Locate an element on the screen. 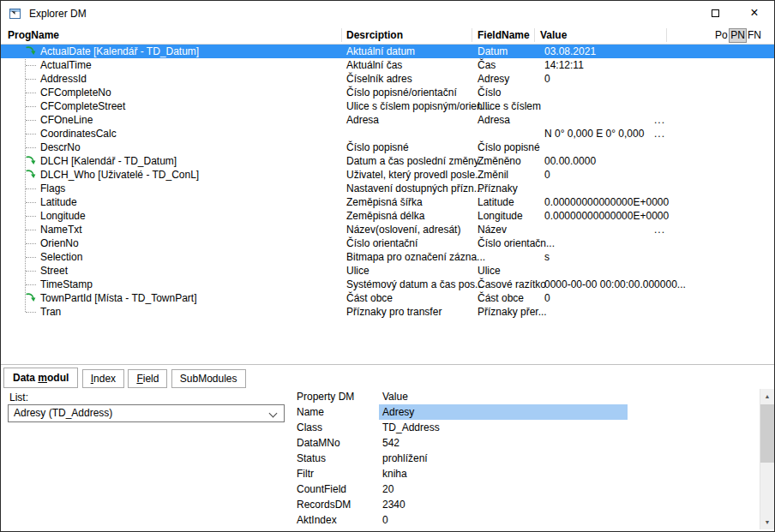 Image resolution: width=775 pixels, height=532 pixels. property-row: Statusprohlížení is located at coordinates (525, 458).